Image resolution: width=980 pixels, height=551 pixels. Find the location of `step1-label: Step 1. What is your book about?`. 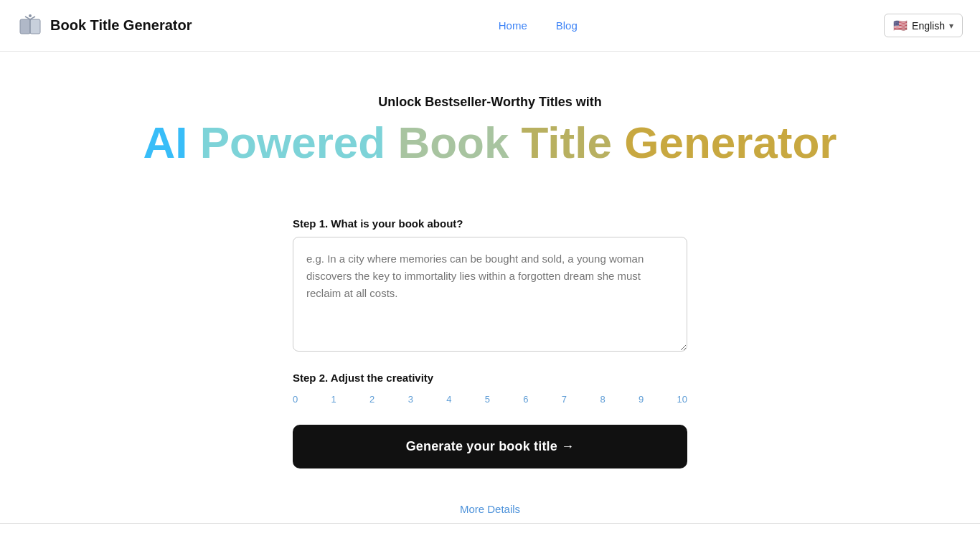

step1-label: Step 1. What is your book about? is located at coordinates (490, 224).